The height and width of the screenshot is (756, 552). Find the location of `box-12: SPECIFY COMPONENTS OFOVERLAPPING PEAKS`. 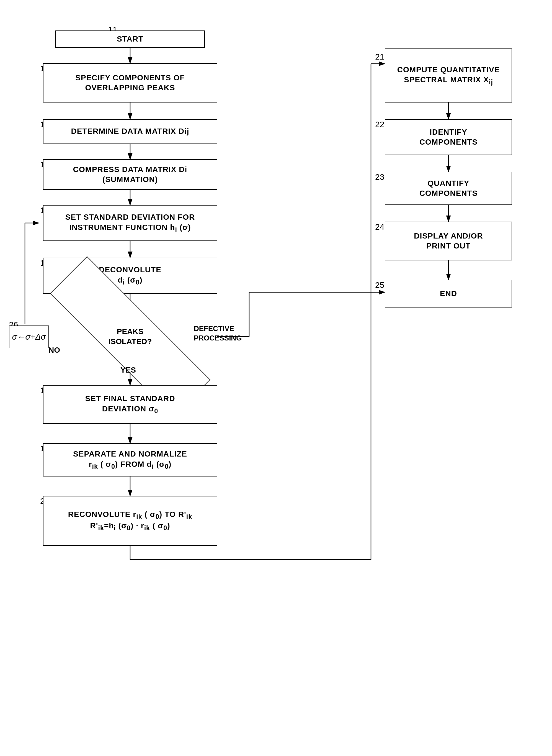

box-12: SPECIFY COMPONENTS OFOVERLAPPING PEAKS is located at coordinates (130, 83).